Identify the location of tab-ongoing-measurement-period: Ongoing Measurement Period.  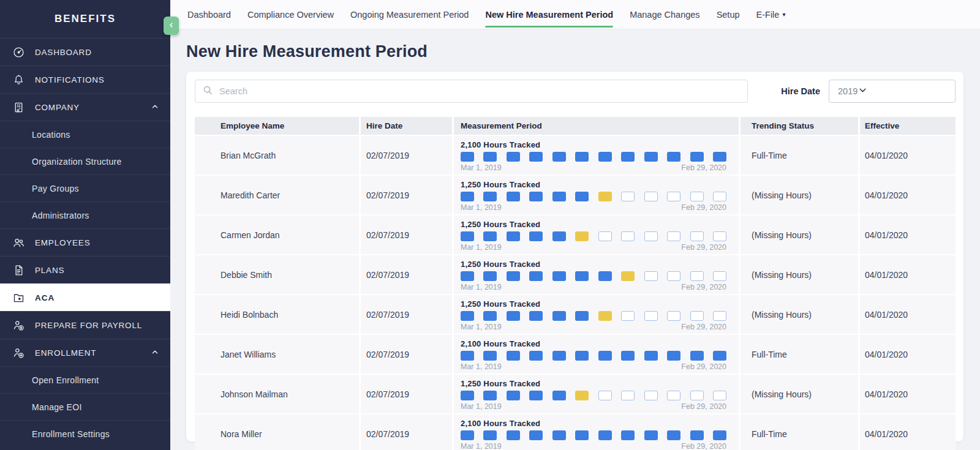
(409, 15).